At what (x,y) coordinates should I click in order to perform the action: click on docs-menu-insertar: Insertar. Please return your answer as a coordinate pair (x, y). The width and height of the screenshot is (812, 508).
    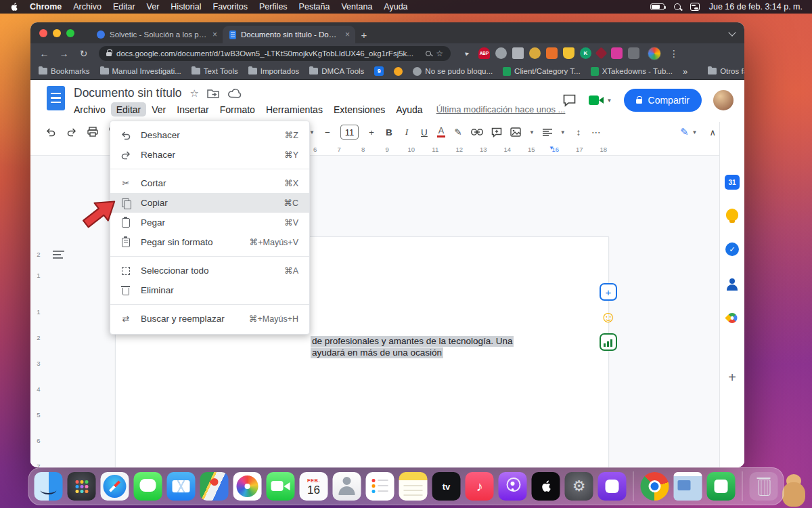
    Looking at the image, I should click on (192, 110).